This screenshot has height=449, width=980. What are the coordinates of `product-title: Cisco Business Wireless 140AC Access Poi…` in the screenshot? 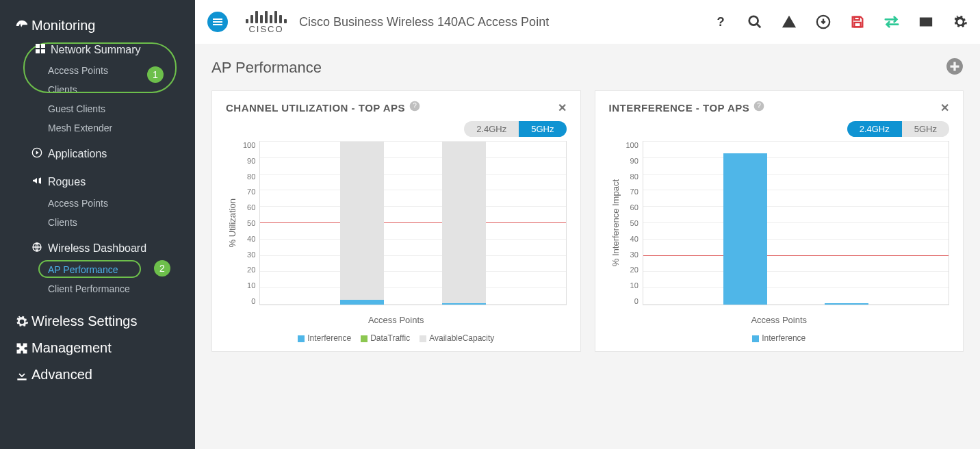 It's located at (424, 22).